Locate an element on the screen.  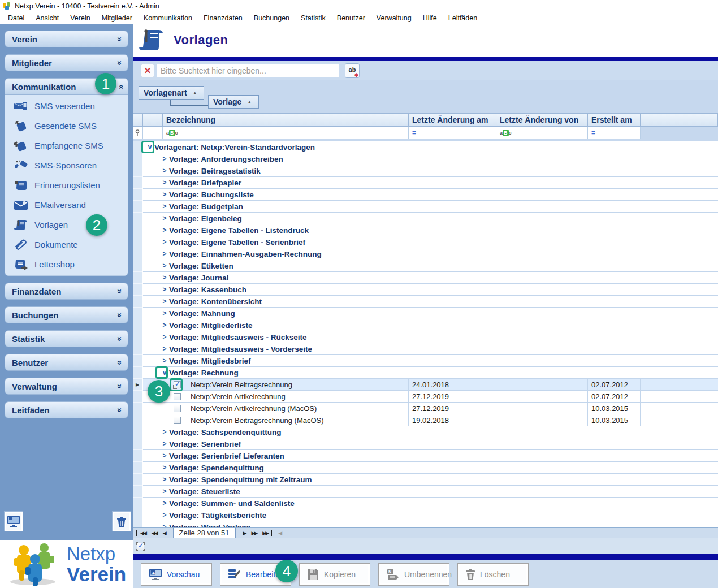
column-header-letzte-aenderung-am: Letzte Änderung am is located at coordinates (452, 120).